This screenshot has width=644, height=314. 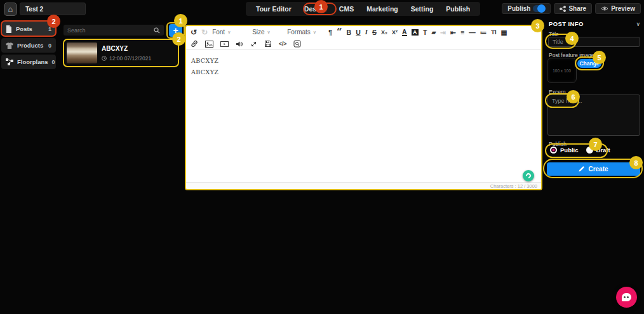 What do you see at coordinates (258, 32) in the screenshot?
I see `size-dropdown-label: Size` at bounding box center [258, 32].